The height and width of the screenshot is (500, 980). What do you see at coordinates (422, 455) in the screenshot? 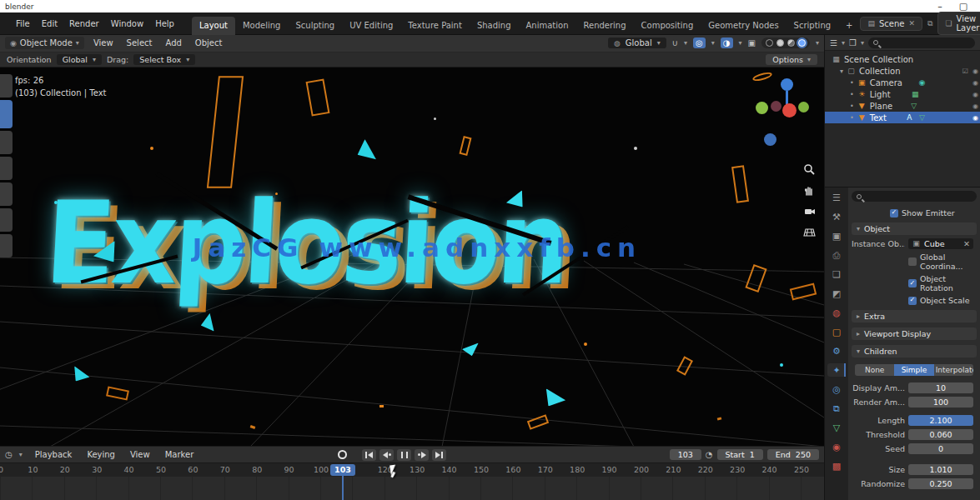
I see `next-keyframe-button` at bounding box center [422, 455].